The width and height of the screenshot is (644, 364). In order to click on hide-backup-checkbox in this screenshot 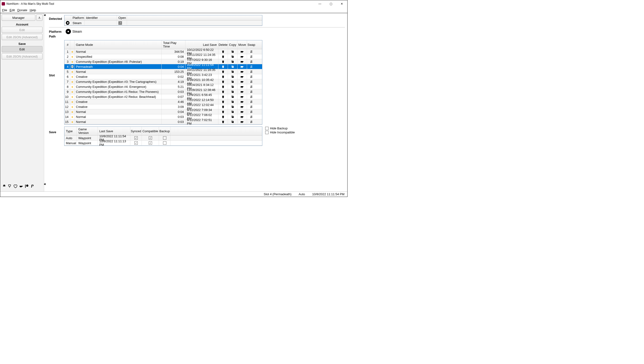, I will do `click(267, 128)`.